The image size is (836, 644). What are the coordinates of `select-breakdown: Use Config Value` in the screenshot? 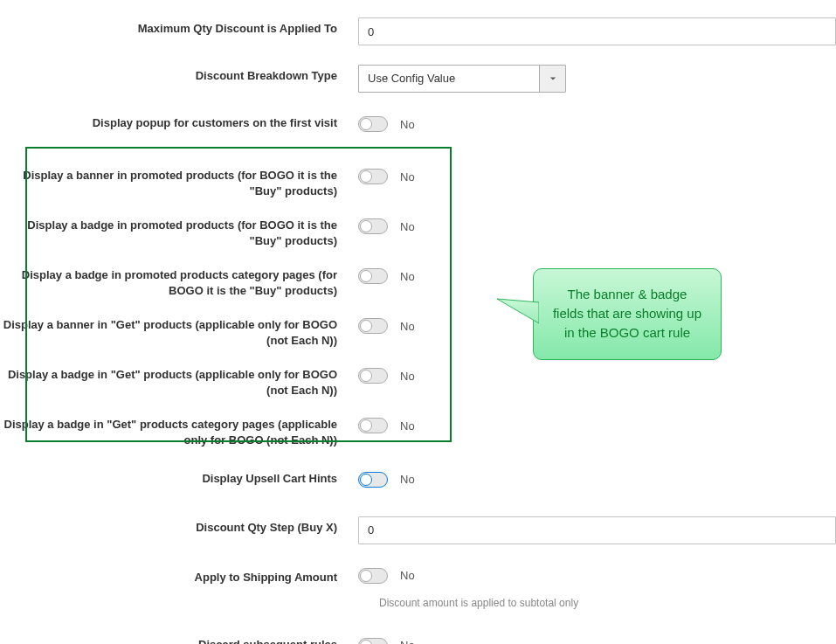 It's located at (462, 79).